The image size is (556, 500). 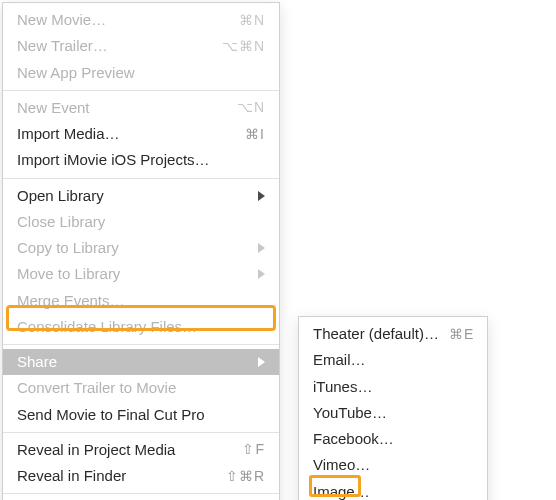 What do you see at coordinates (123, 20) in the screenshot?
I see `menu-label: New Movie…` at bounding box center [123, 20].